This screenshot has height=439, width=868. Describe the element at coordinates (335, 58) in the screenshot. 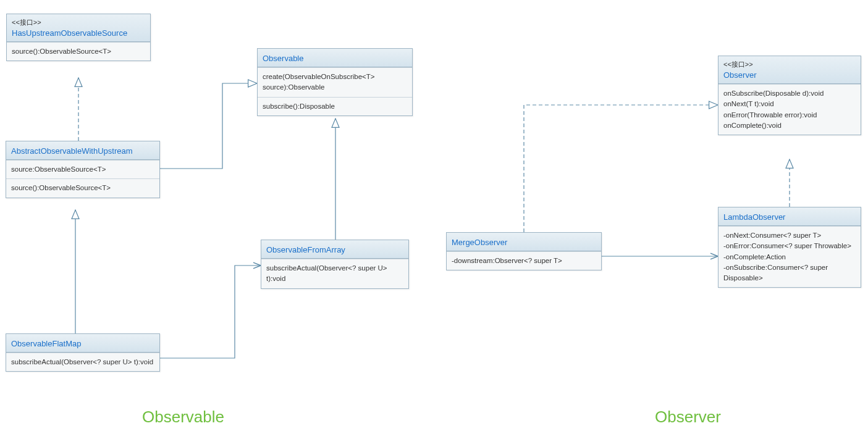

I see `class-name: Observable` at that location.